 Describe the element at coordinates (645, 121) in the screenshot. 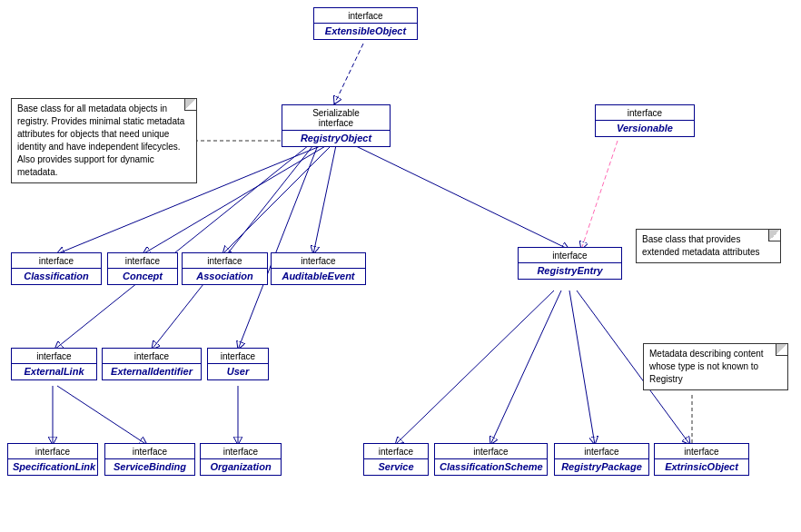

I see `uml-box-versionable: interface Versionable` at that location.